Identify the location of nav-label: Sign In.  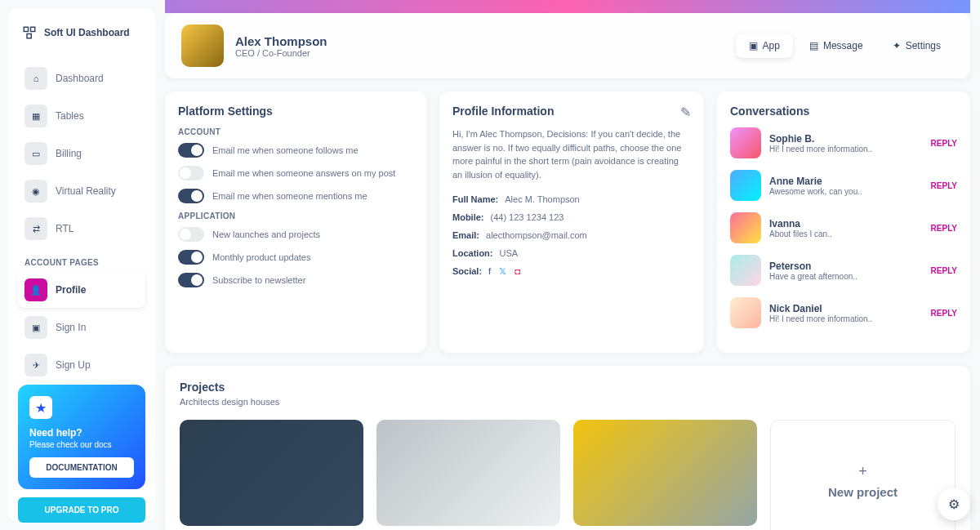
(70, 327).